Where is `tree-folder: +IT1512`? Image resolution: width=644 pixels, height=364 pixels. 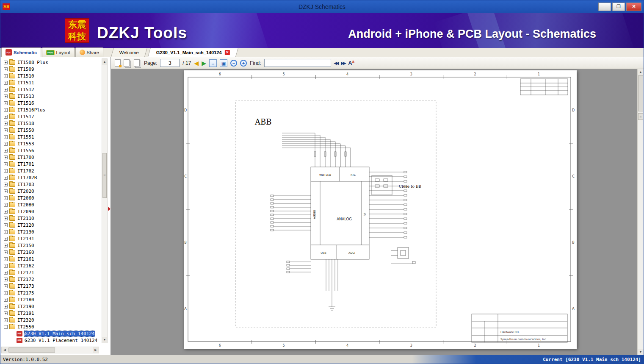
tree-folder: +IT1512 is located at coordinates (50, 89).